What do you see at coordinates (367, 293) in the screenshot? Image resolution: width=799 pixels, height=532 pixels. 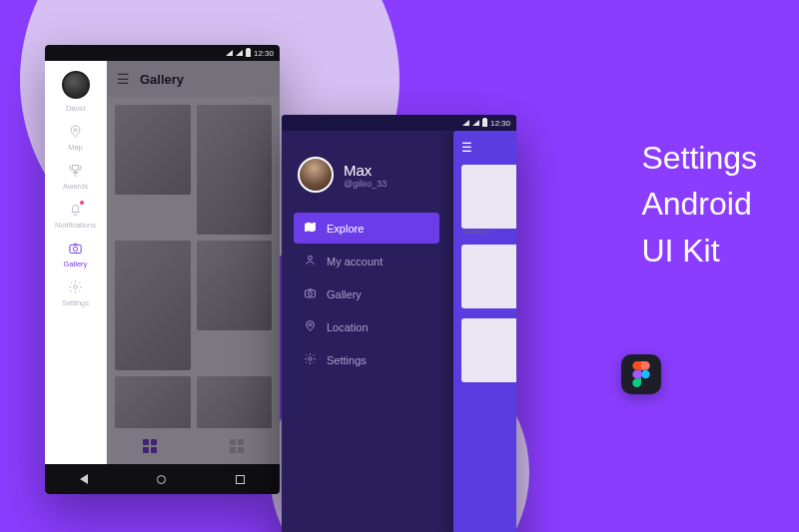 I see `drawer-menu: Explore My account Gallery Location Sett…` at bounding box center [367, 293].